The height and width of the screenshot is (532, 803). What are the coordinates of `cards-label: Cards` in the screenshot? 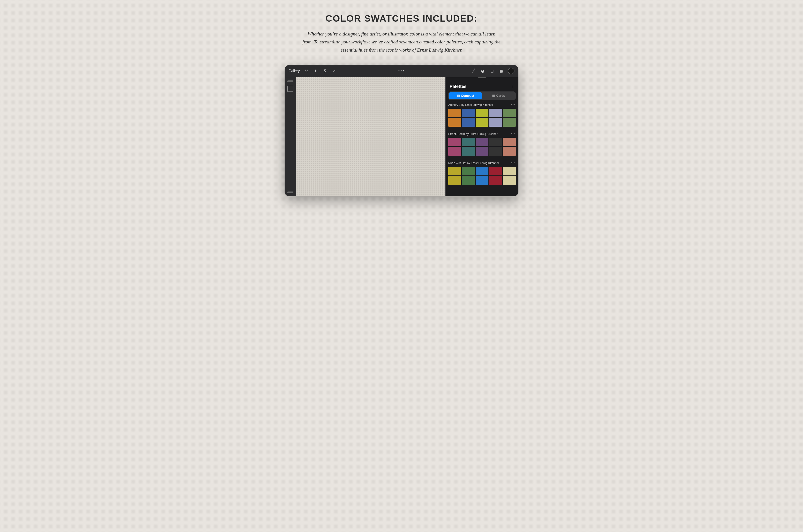 It's located at (501, 96).